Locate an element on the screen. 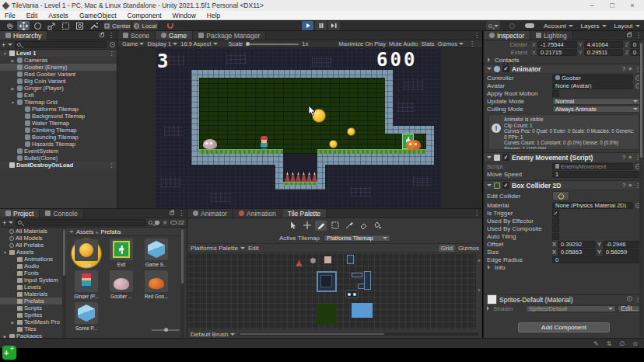  inspector-scrollbar is located at coordinates (641, 190).